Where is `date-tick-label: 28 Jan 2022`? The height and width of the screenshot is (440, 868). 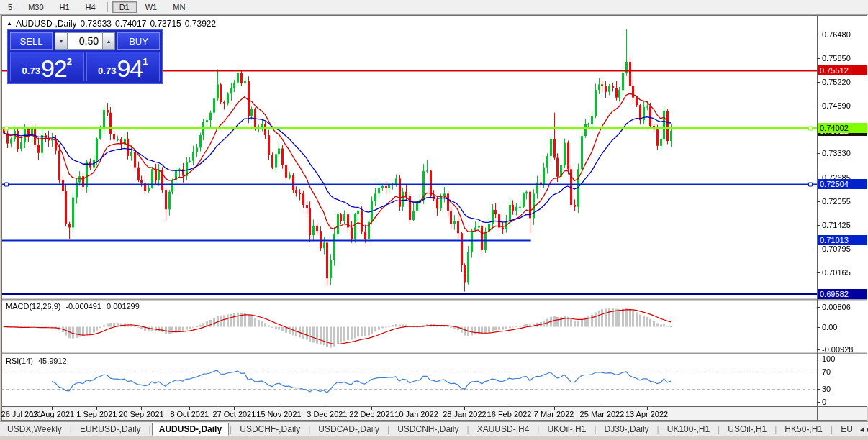
date-tick-label: 28 Jan 2022 is located at coordinates (465, 414).